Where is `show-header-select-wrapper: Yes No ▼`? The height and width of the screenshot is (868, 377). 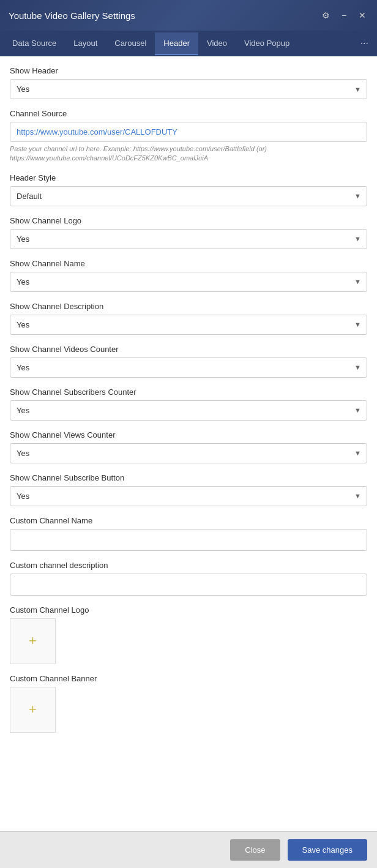
show-header-select-wrapper: Yes No ▼ is located at coordinates (188, 89).